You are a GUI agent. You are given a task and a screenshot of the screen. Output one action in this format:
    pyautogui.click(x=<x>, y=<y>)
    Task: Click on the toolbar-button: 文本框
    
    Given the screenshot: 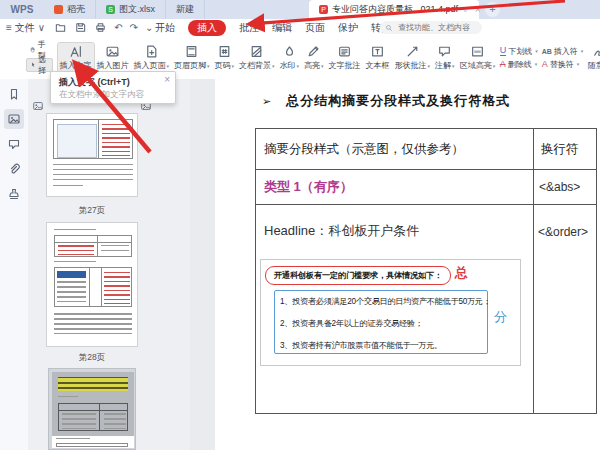 What is the action you would take?
    pyautogui.click(x=378, y=58)
    